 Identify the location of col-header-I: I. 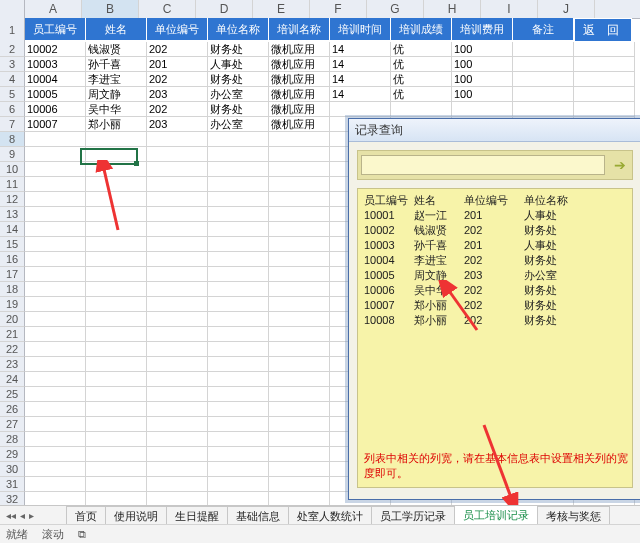
(510, 9).